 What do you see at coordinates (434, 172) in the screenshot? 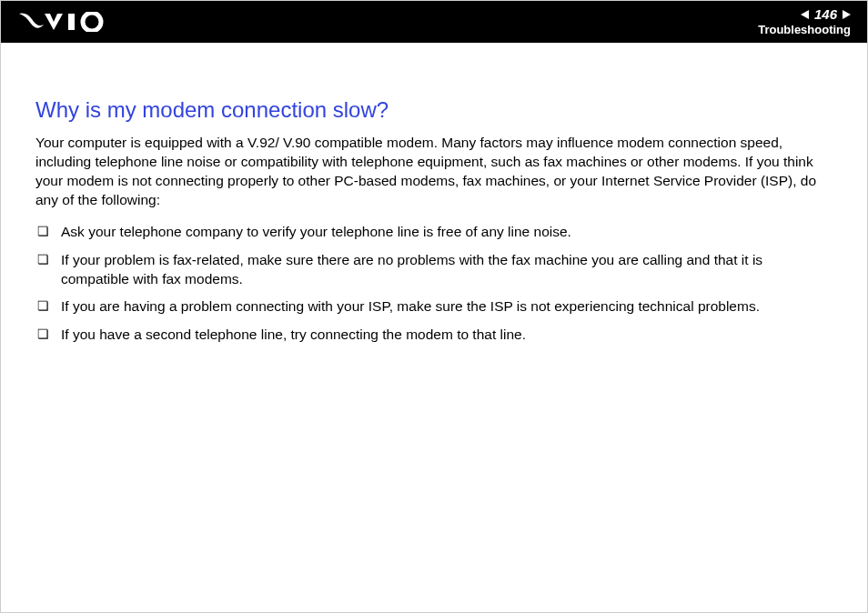
I see `intro-paragraph: Your computer is equipped with a V.92/ V…` at bounding box center [434, 172].